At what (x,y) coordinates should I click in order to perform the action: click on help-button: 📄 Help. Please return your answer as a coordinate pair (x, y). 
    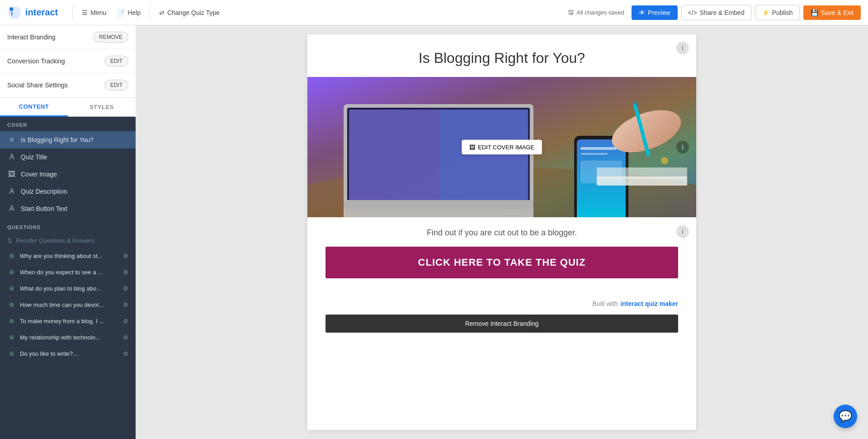
    Looking at the image, I should click on (129, 13).